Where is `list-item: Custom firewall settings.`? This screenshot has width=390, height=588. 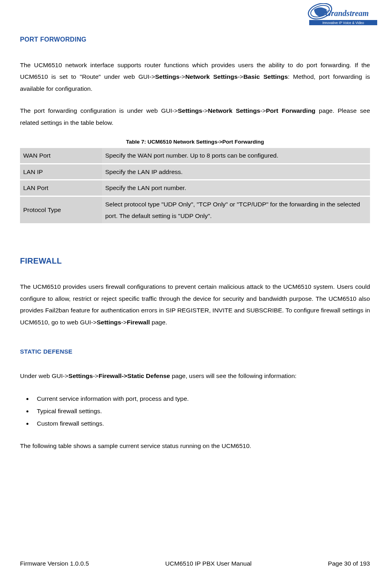 list-item: Custom firewall settings. is located at coordinates (202, 423).